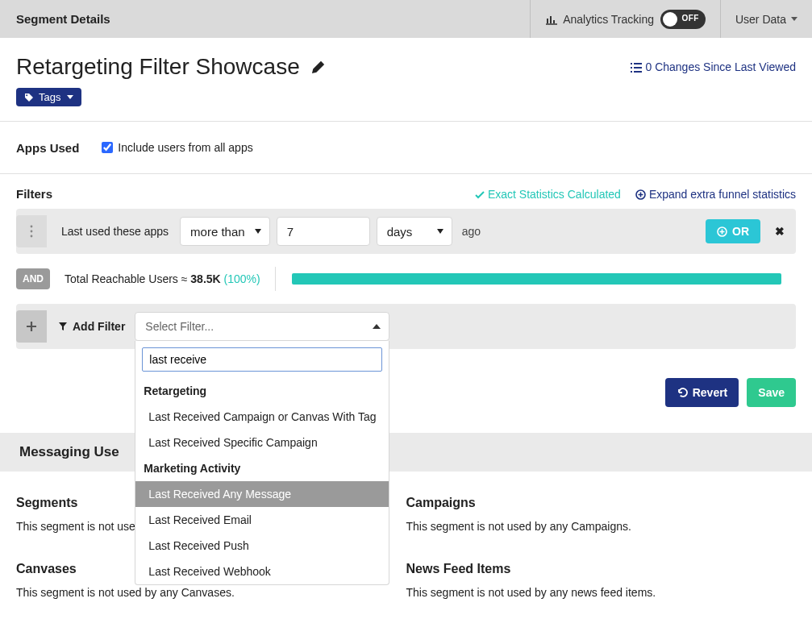 This screenshot has height=644, width=812. I want to click on actions-row: Revert Save, so click(406, 388).